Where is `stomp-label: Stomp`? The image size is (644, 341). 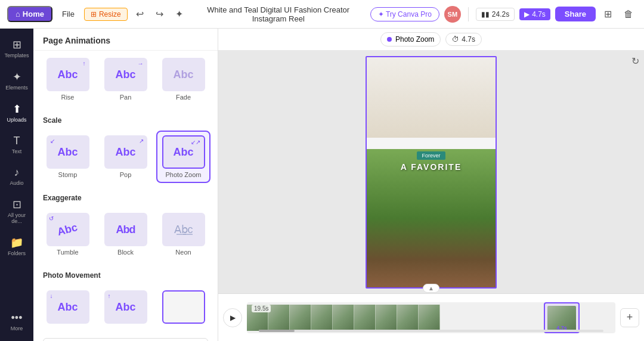
stomp-label: Stomp is located at coordinates (68, 175).